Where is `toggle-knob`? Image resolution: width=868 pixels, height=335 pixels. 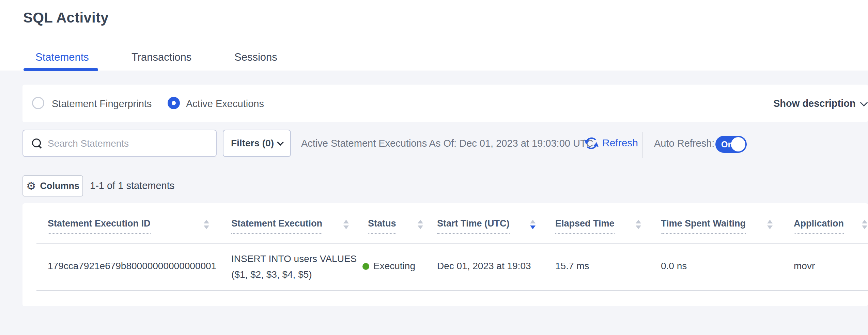 toggle-knob is located at coordinates (738, 144).